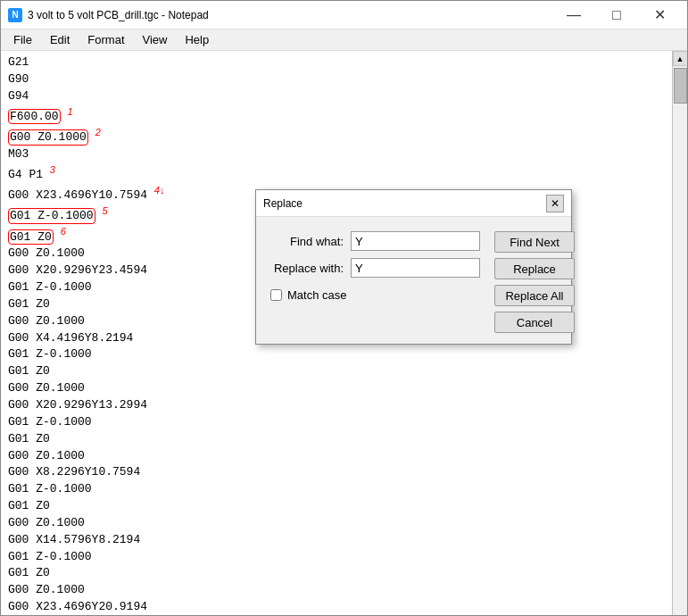 The width and height of the screenshot is (688, 616). What do you see at coordinates (277, 295) in the screenshot?
I see `match-case-checkbox` at bounding box center [277, 295].